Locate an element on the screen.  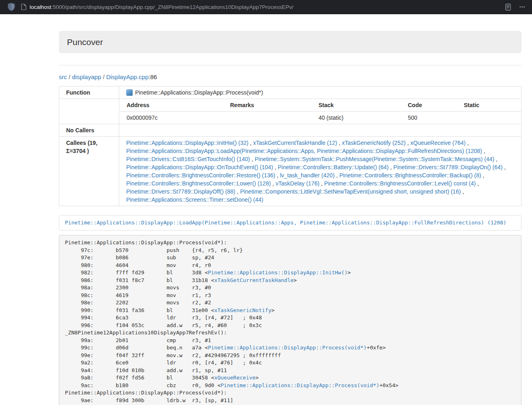
static-value is located at coordinates (491, 118).